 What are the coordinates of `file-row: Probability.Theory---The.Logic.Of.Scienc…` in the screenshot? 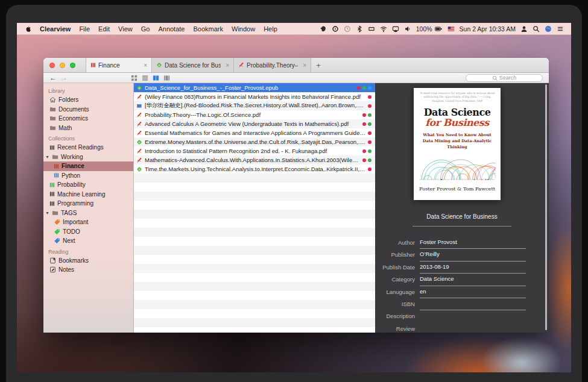 It's located at (254, 114).